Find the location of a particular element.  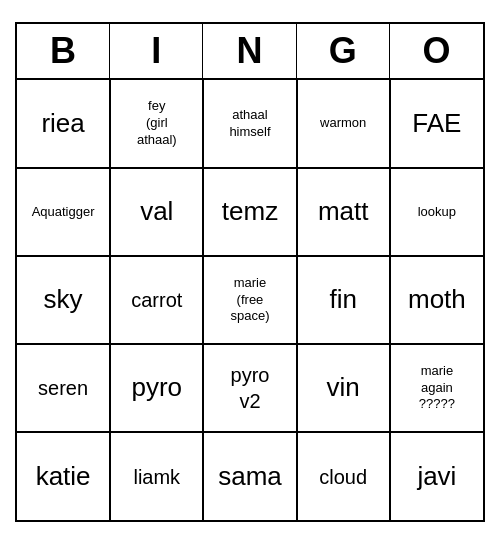

bingo-cell: temz is located at coordinates (250, 212).